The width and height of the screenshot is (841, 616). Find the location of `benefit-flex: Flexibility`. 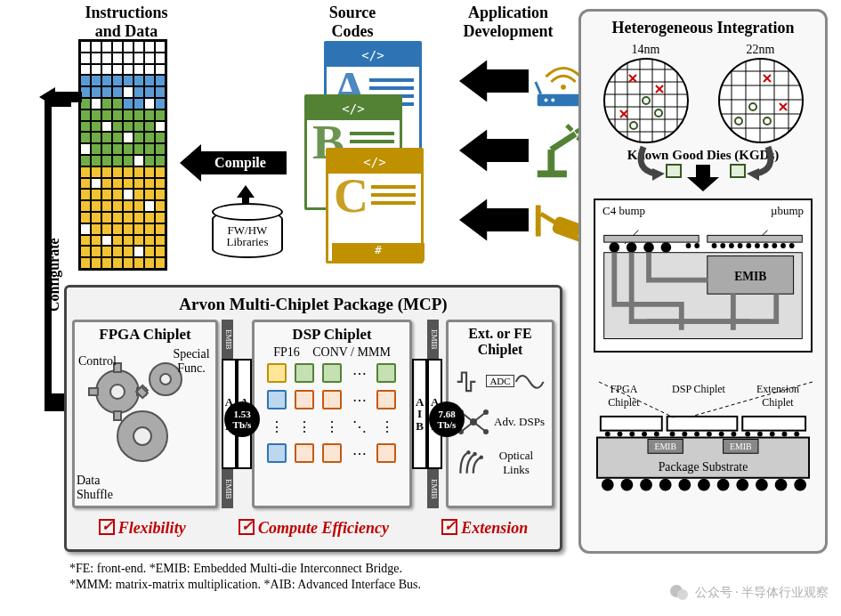

benefit-flex: Flexibility is located at coordinates (152, 528).